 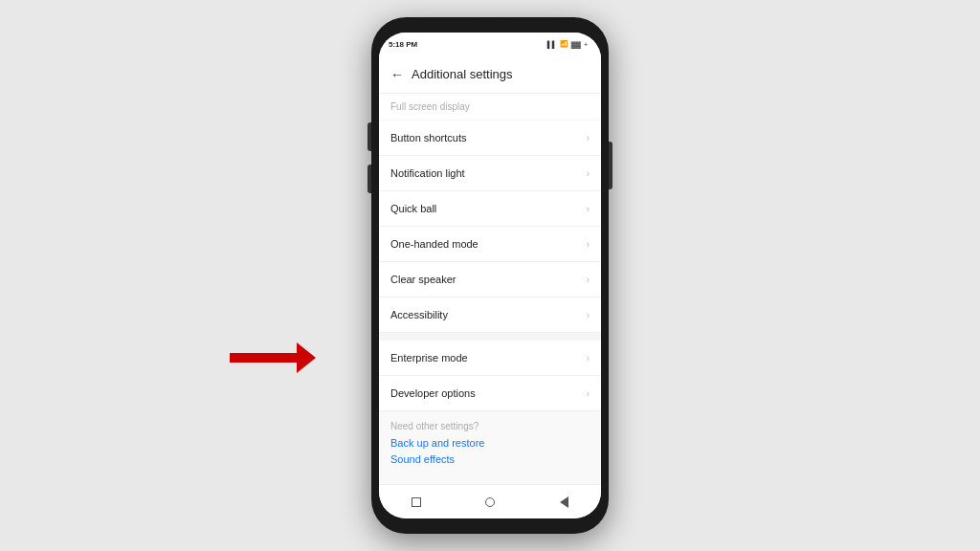 What do you see at coordinates (490, 209) in the screenshot?
I see `settings-item-quick-ball: Quick ball ›` at bounding box center [490, 209].